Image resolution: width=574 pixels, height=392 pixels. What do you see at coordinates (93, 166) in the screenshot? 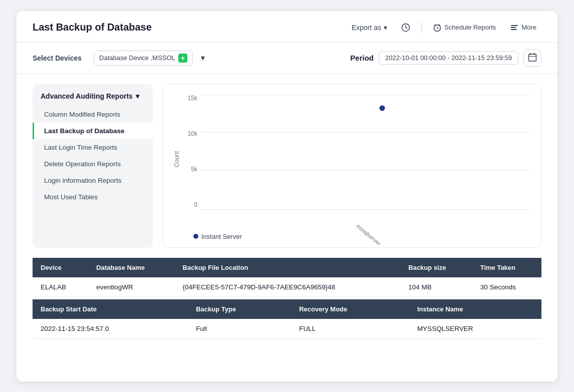
I see `sidebar: Advanced Auditing Reports ▾ Column Modif…` at bounding box center [93, 166].